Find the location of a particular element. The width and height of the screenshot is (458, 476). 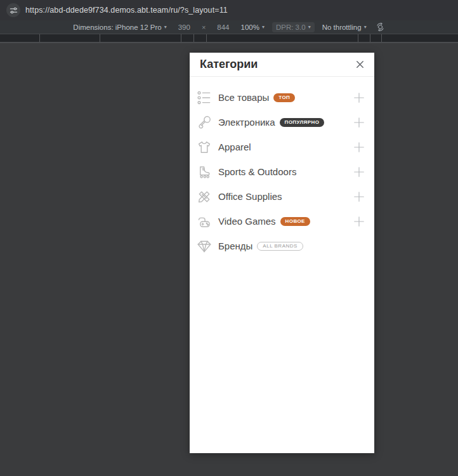

zoom-select-value: 100% is located at coordinates (250, 27).